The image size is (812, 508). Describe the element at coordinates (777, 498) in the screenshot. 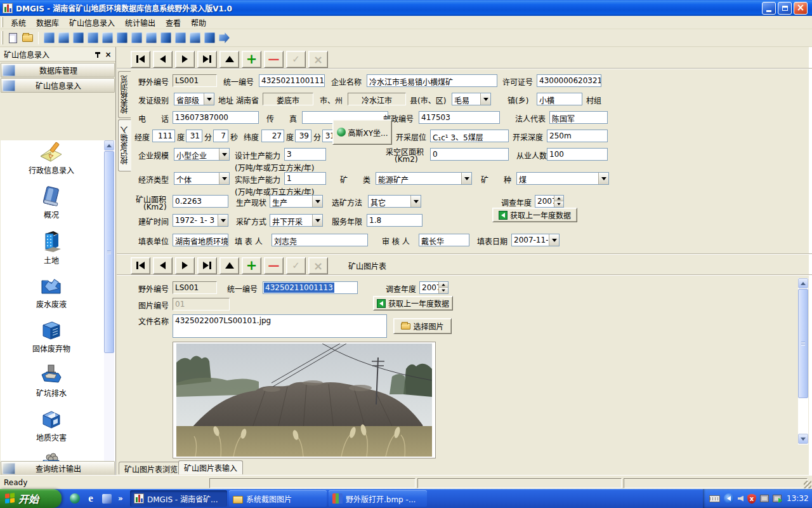

I see `monitor-play-icon` at that location.